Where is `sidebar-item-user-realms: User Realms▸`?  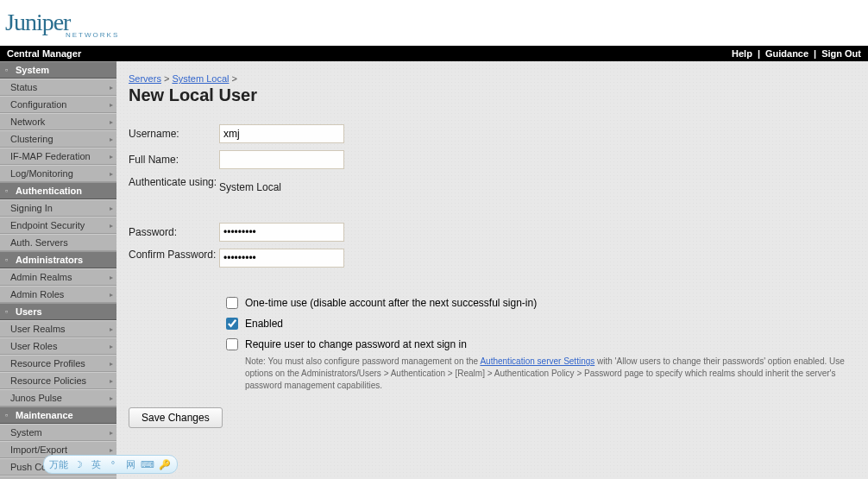
sidebar-item-user-realms: User Realms▸ is located at coordinates (59, 329).